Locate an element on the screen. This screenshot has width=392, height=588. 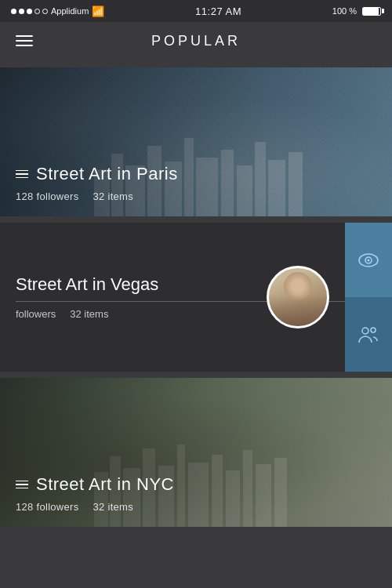
nyc-items: 32 items is located at coordinates (114, 506).